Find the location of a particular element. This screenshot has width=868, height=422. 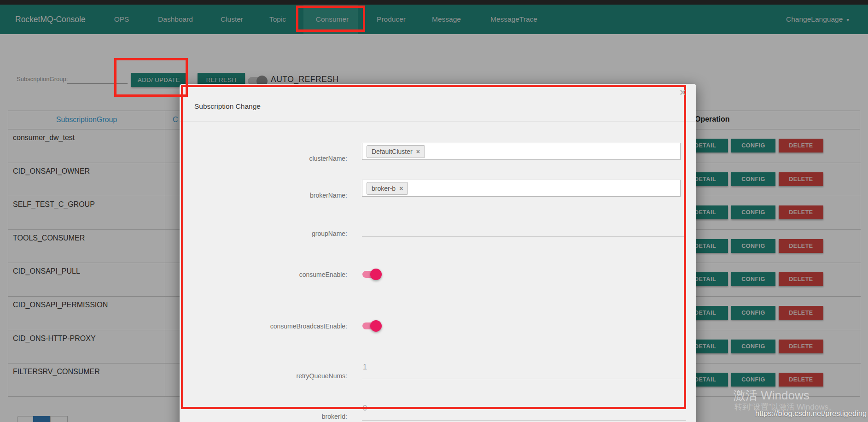

cluster-name-tag: DefaultCluster× is located at coordinates (396, 152).